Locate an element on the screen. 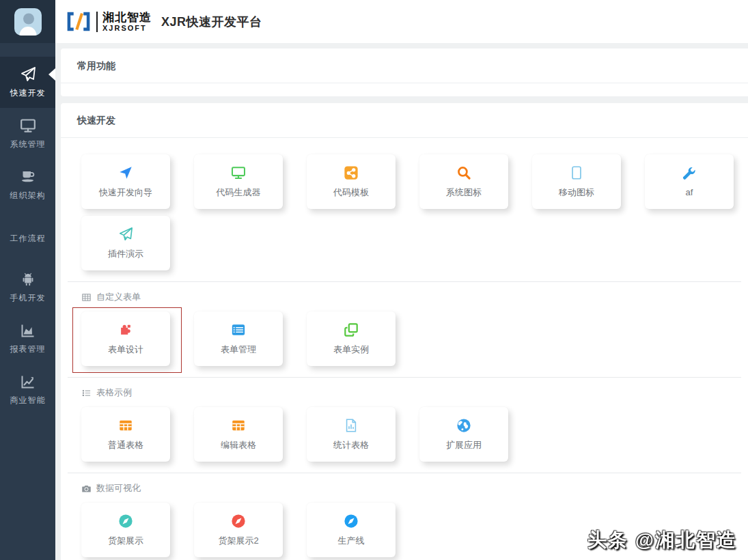 The image size is (748, 560). wrench-icon is located at coordinates (689, 173).